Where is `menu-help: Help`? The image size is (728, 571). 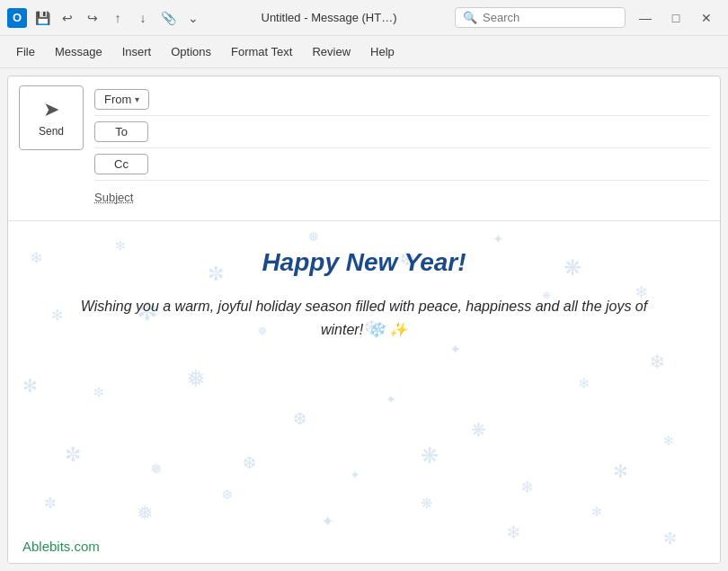 menu-help: Help is located at coordinates (383, 52).